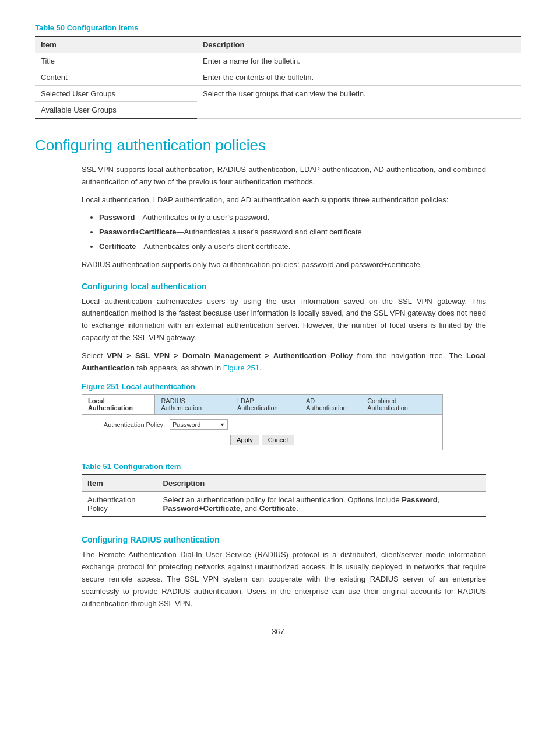 The image size is (556, 756). I want to click on list-item: Password+Certificate—Authenticates a use…, so click(293, 232).